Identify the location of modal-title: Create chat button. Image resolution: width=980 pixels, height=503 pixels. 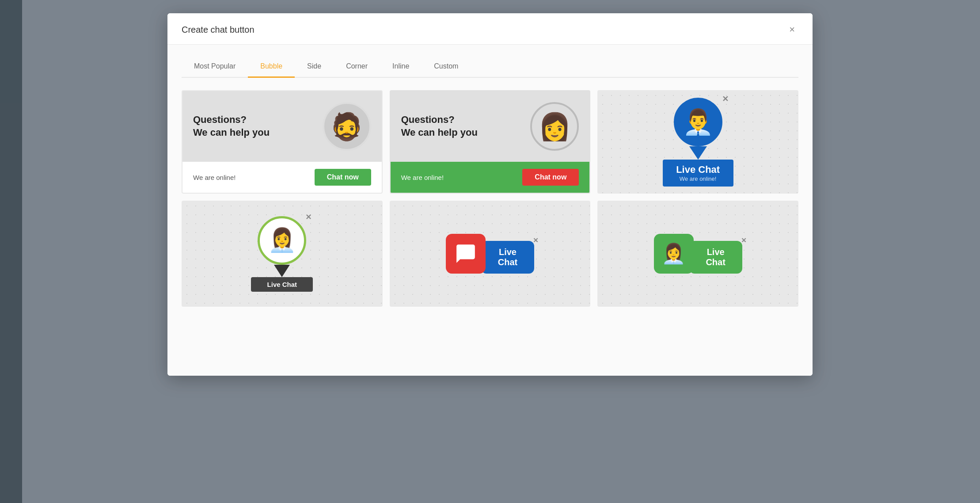
(218, 30).